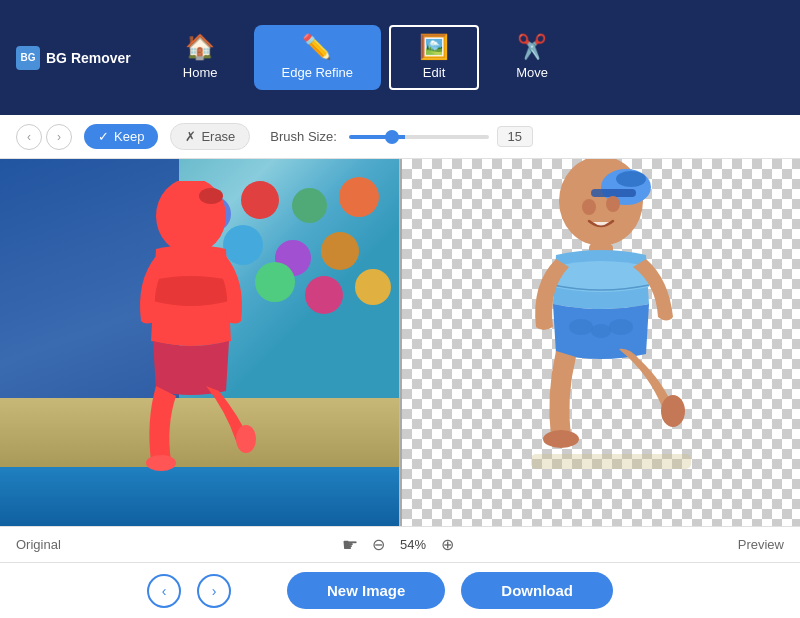 The image size is (800, 618). What do you see at coordinates (434, 47) in the screenshot?
I see `edit-icon: 🖼️` at bounding box center [434, 47].